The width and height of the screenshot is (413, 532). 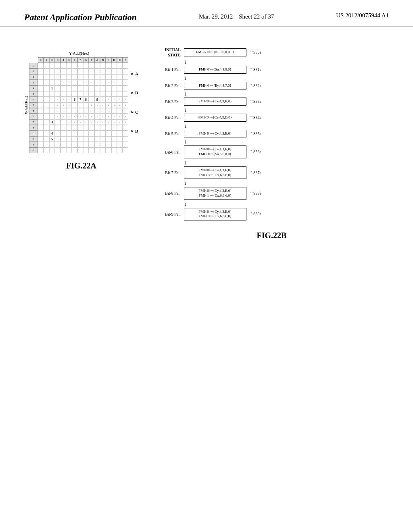 I want to click on row-header-3: 3, so click(x=33, y=83).